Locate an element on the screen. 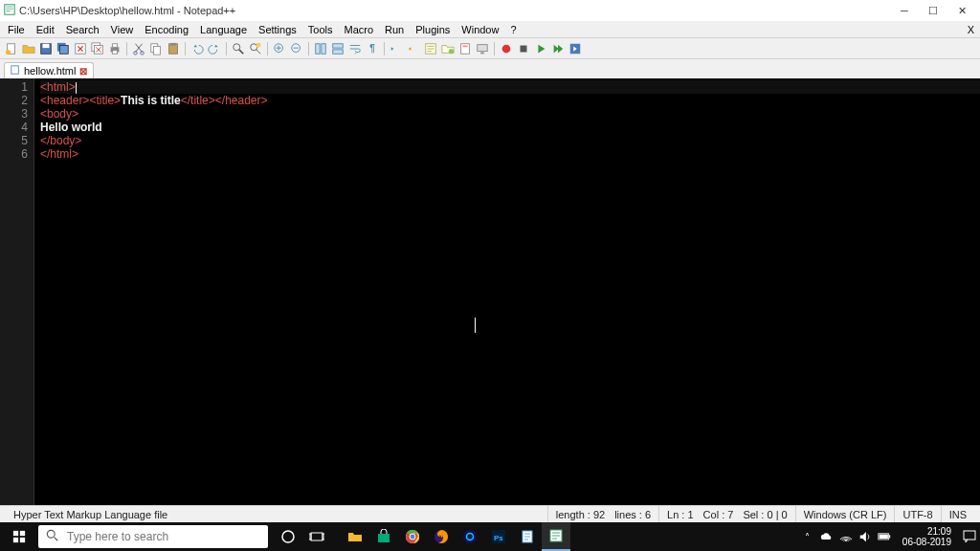 The height and width of the screenshot is (551, 980). menu-language: Language is located at coordinates (224, 30).